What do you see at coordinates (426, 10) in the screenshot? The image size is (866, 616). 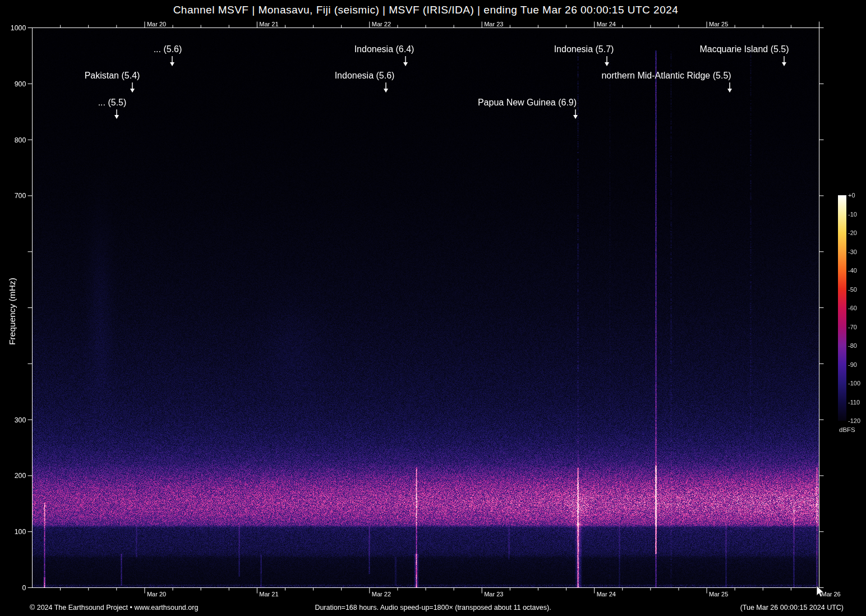 I see `page-title: Channel MSVF | Monasavu, Fiji (seismic) …` at bounding box center [426, 10].